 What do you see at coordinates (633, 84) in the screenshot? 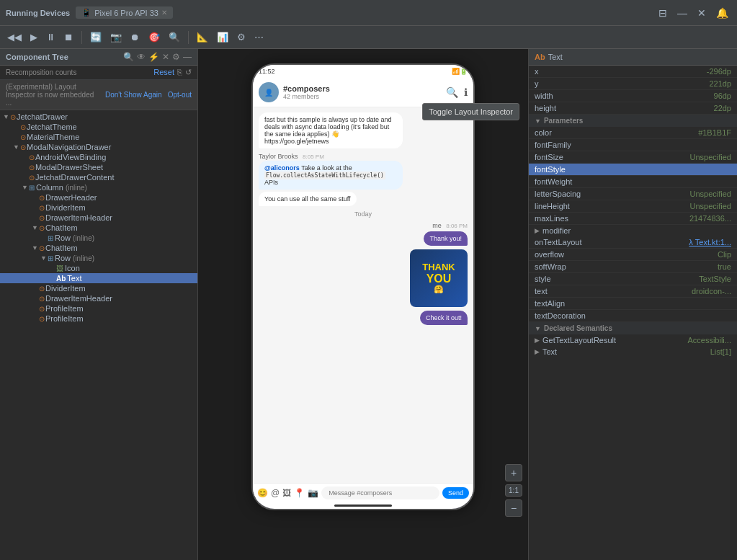
I see `attr-row-y: y 221dp` at bounding box center [633, 84].